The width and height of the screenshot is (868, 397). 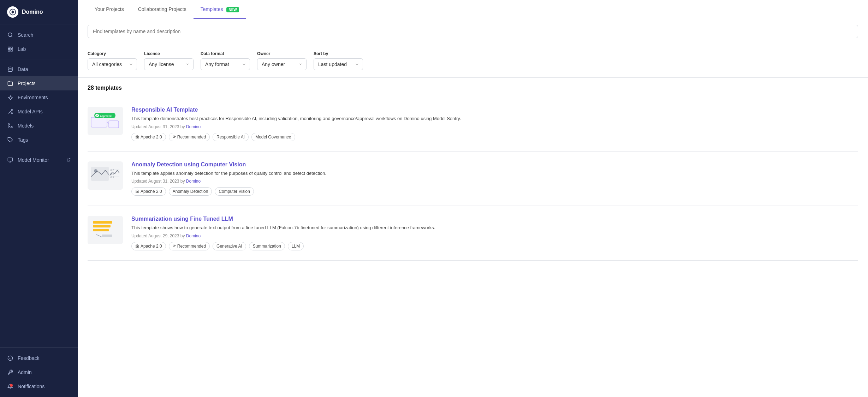 I want to click on template-title-anomaly-detection: Anomaly Detection using Computer Vision, so click(x=495, y=165).